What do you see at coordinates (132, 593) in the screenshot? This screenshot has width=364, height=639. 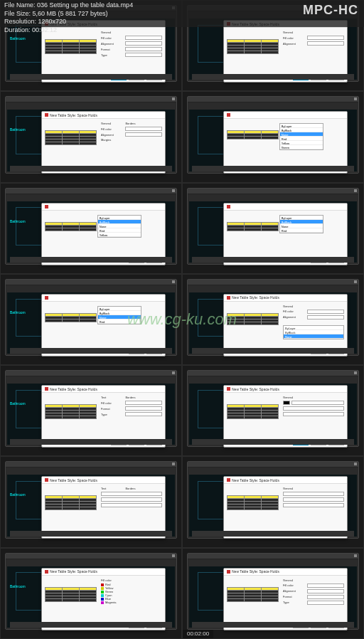 I see `color-list: Red Yellow Green Cyan Blue Magenta` at bounding box center [132, 593].